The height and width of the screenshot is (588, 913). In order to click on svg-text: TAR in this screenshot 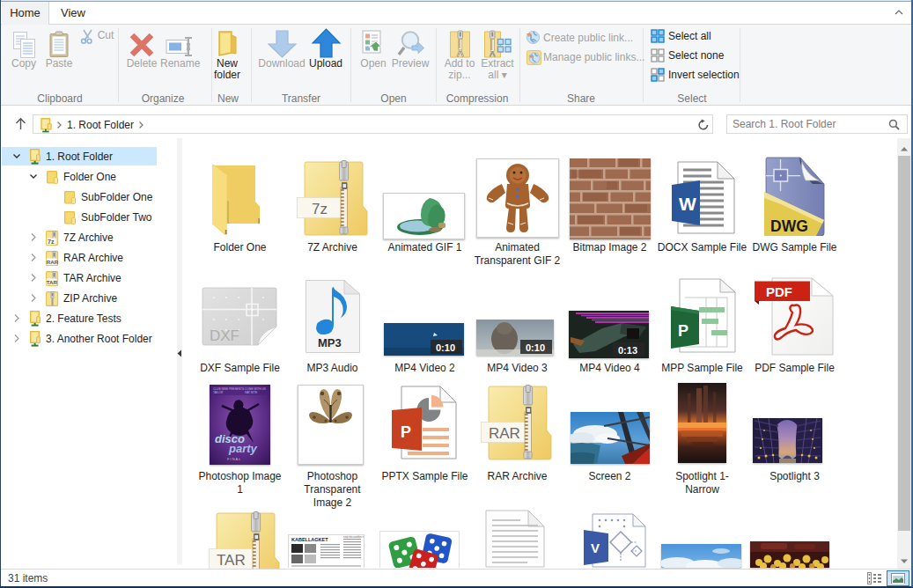, I will do `click(231, 560)`.